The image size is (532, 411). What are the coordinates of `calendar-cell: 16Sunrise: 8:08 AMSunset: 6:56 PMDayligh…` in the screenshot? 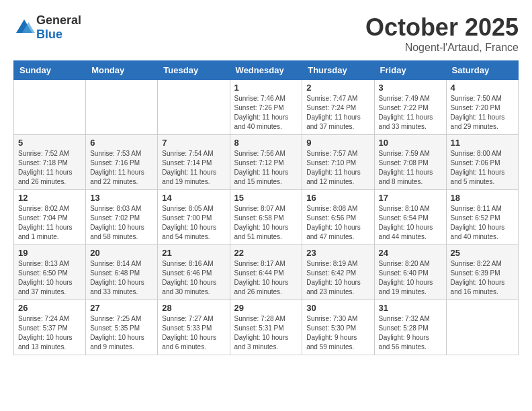 It's located at (339, 218).